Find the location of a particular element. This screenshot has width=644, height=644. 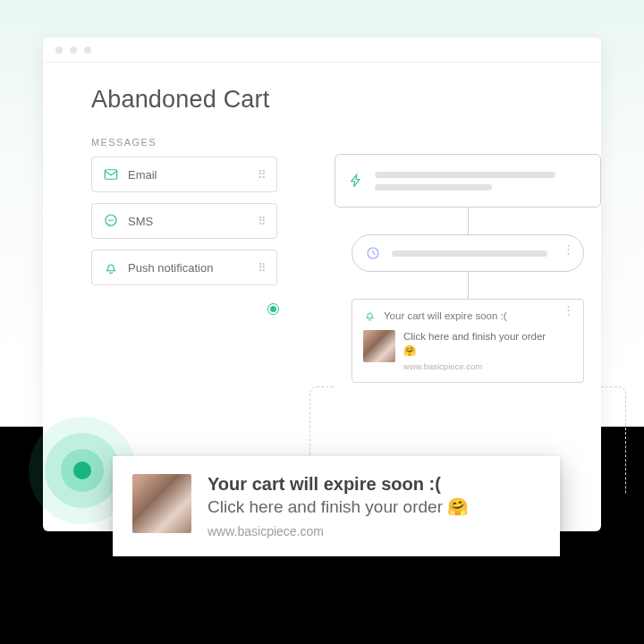

trigger-node is located at coordinates (468, 181).